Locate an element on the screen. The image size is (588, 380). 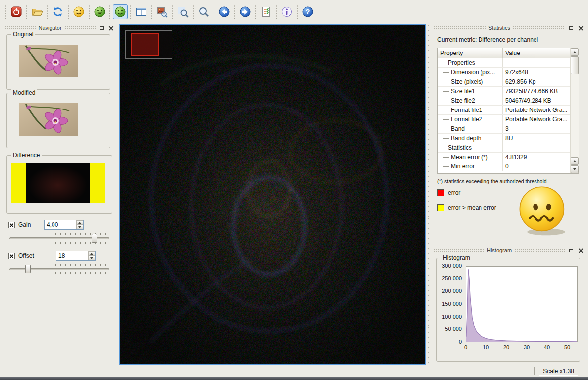
table-row: Properties is located at coordinates (508, 63).